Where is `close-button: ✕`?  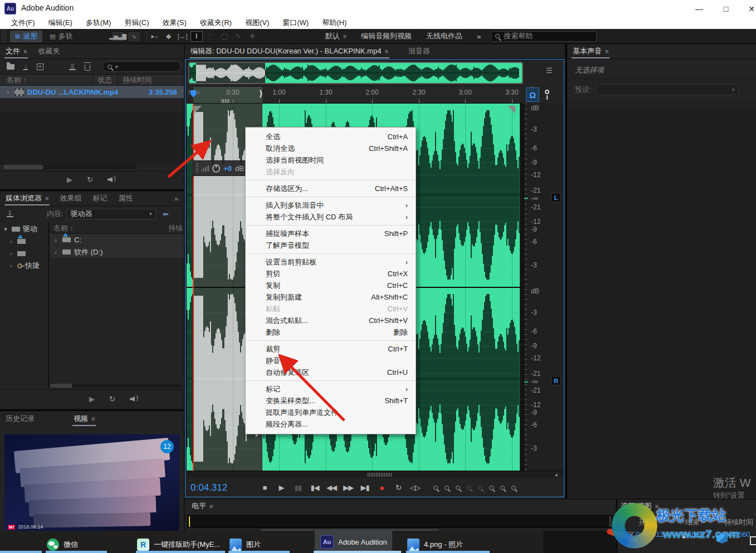 close-button: ✕ is located at coordinates (750, 9).